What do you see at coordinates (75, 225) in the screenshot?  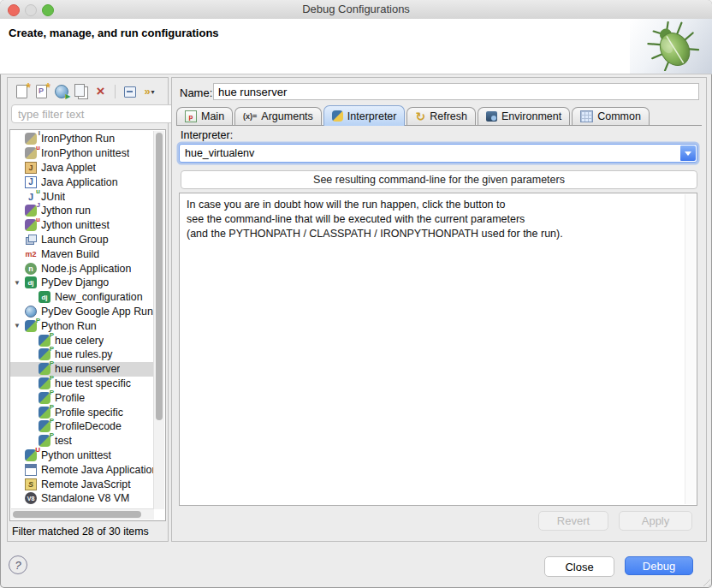 I see `tree-item-label: Jython unittest` at bounding box center [75, 225].